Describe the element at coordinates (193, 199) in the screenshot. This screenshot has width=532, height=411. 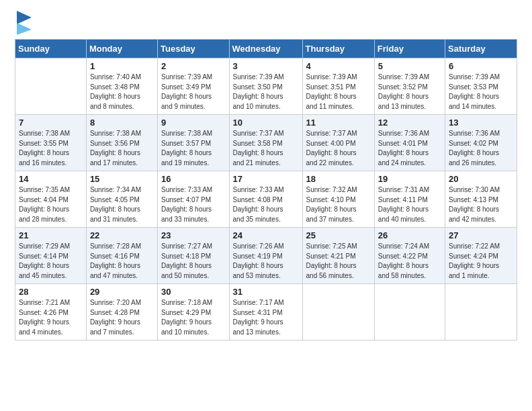
I see `calendar-cell: 16Sunrise: 7:33 AM Sunset: 4:07 PM Dayli…` at that location.